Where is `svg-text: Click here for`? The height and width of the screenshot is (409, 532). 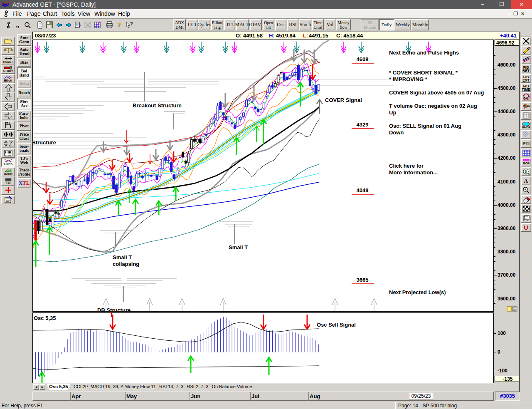 svg-text: Click here for is located at coordinates (406, 166).